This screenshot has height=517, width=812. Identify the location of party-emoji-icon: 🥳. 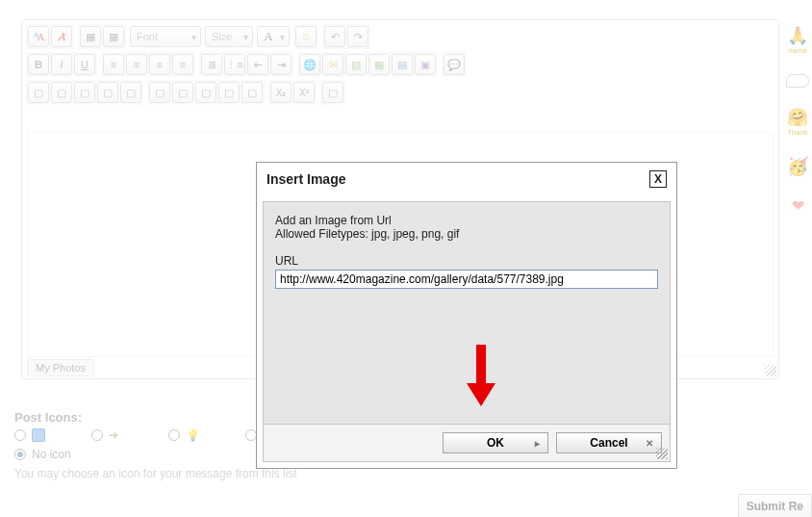
(798, 167).